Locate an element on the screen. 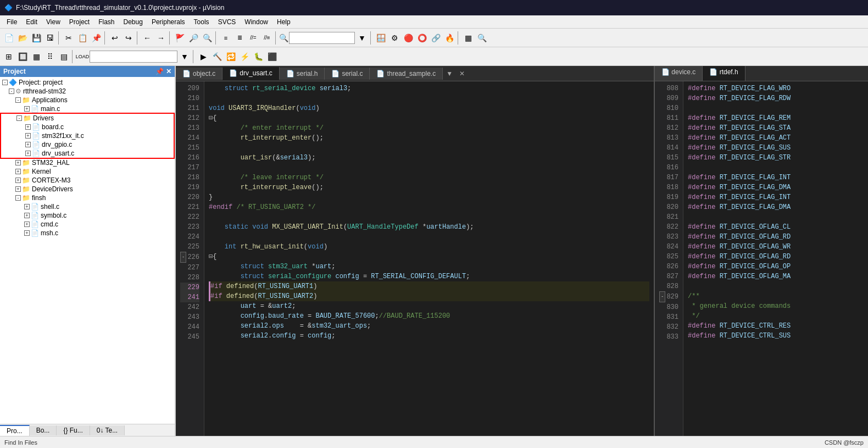  expand-symbol-c: + is located at coordinates (27, 215).